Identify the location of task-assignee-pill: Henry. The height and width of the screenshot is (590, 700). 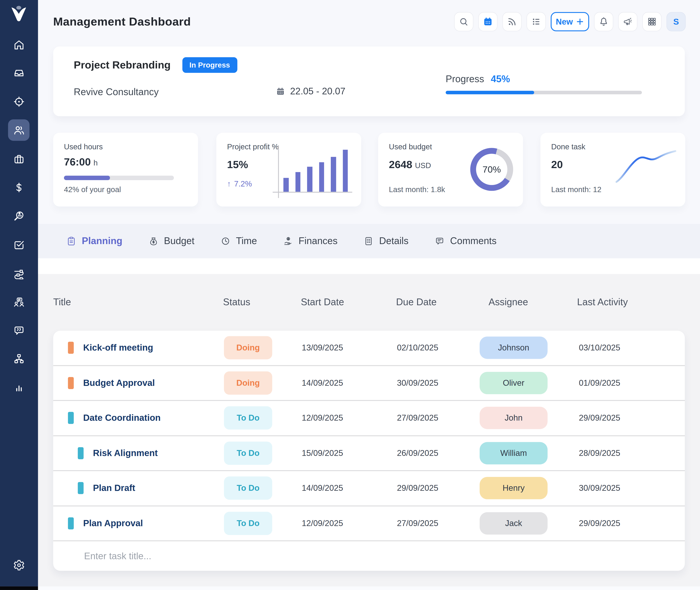
(514, 488).